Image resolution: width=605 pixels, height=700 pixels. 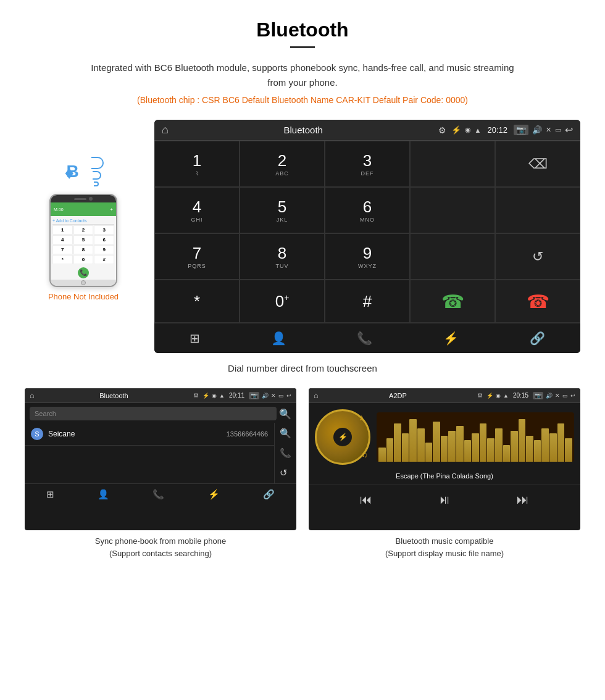 I want to click on dial-key-star: *, so click(x=197, y=301).